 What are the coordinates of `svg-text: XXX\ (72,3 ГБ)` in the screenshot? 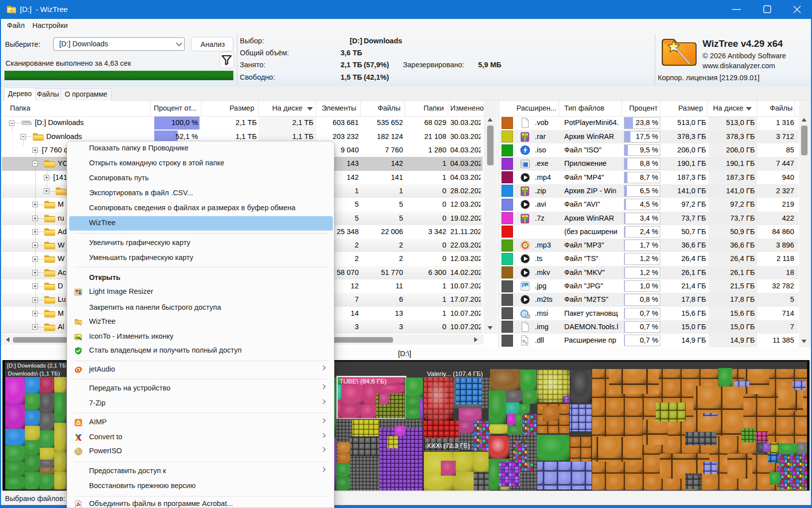 It's located at (448, 445).